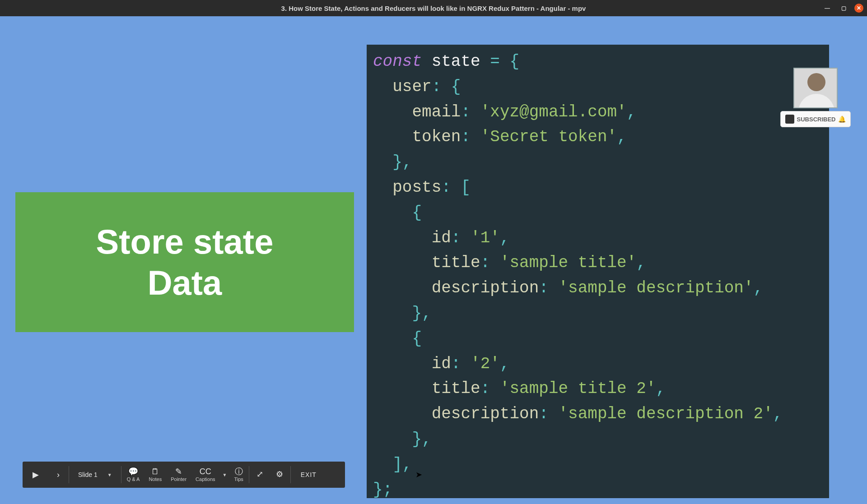 The width and height of the screenshot is (867, 504). I want to click on code-desc1-val: 'sample description', so click(656, 288).